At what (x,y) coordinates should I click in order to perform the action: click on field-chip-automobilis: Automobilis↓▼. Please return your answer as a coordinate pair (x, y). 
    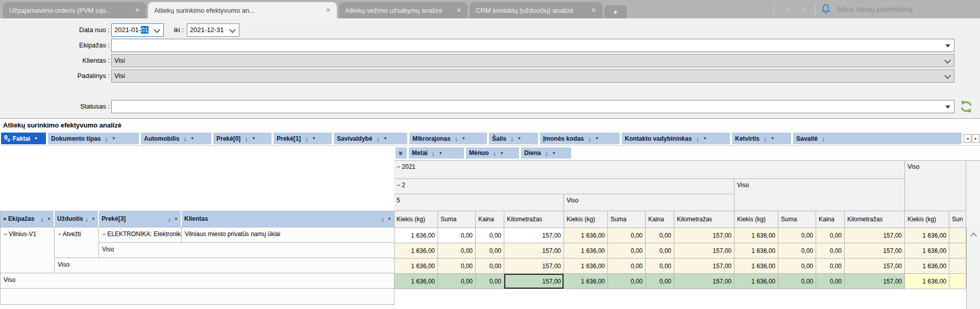
    Looking at the image, I should click on (176, 139).